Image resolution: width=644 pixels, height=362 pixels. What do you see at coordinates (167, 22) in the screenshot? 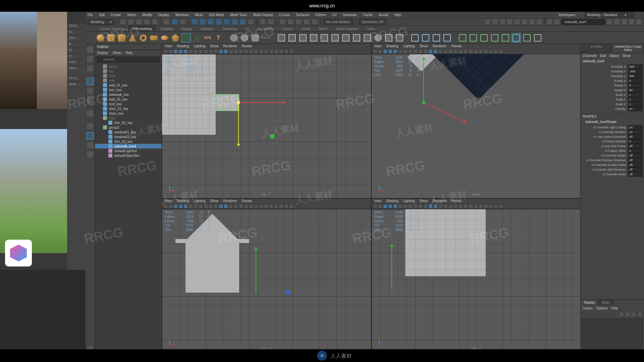
I see `select-hierarchy-icon` at bounding box center [167, 22].